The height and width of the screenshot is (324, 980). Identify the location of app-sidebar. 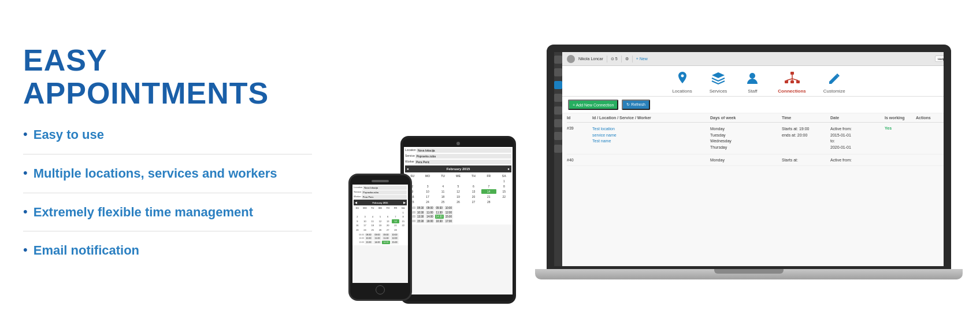
(558, 159).